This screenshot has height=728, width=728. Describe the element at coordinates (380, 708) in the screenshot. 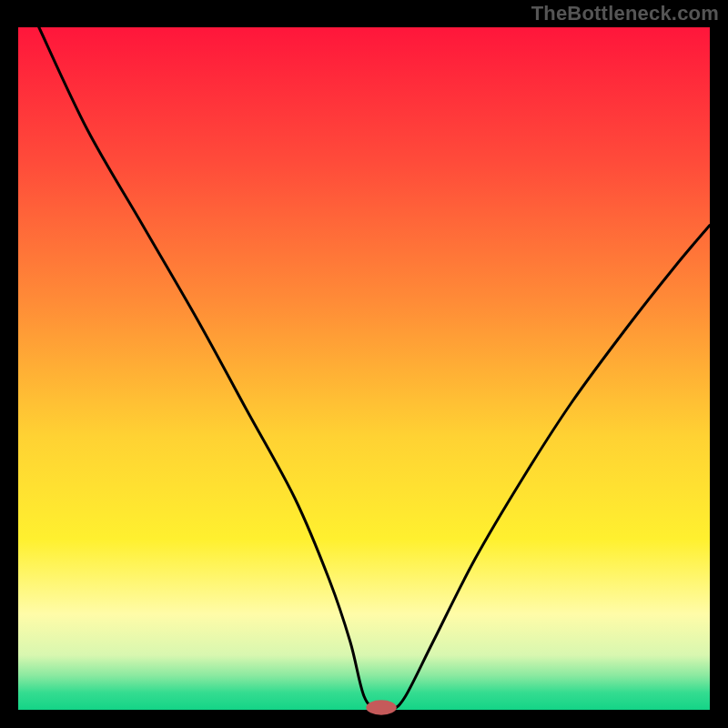

I see `sweet-spot-marker` at that location.